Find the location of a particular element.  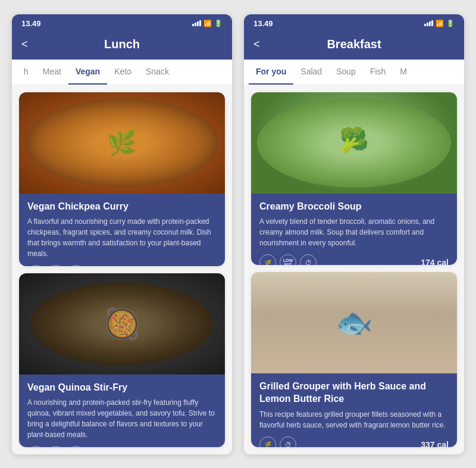

tab-fish: Fish is located at coordinates (378, 72).